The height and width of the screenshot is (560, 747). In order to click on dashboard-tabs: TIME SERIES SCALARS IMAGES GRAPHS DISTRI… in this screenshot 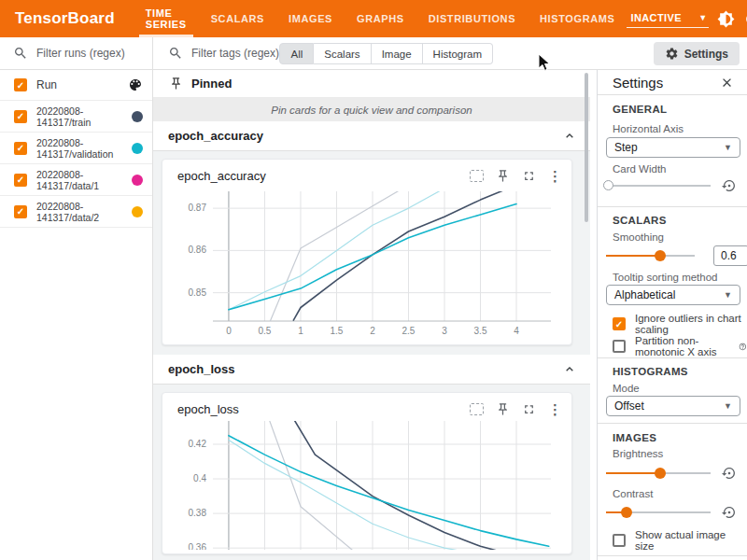, I will do `click(381, 19)`.